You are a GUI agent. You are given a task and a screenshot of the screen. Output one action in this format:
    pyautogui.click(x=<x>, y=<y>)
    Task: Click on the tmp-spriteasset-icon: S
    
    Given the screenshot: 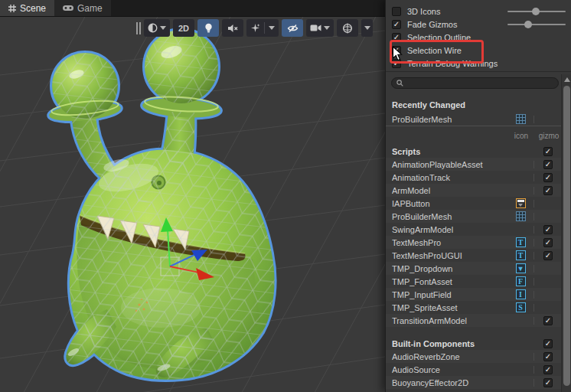 What is the action you would take?
    pyautogui.click(x=520, y=308)
    